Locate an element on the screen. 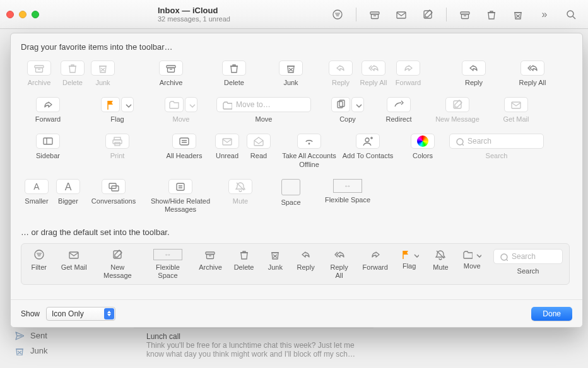 This screenshot has height=368, width=588. item-move-chevron: Move is located at coordinates (181, 110).